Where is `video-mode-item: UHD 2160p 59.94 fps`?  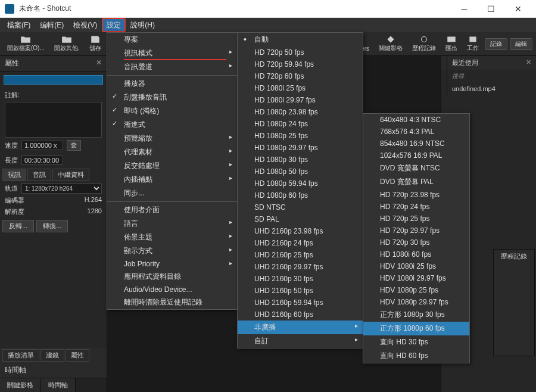 video-mode-item: UHD 2160p 59.94 fps is located at coordinates (300, 303).